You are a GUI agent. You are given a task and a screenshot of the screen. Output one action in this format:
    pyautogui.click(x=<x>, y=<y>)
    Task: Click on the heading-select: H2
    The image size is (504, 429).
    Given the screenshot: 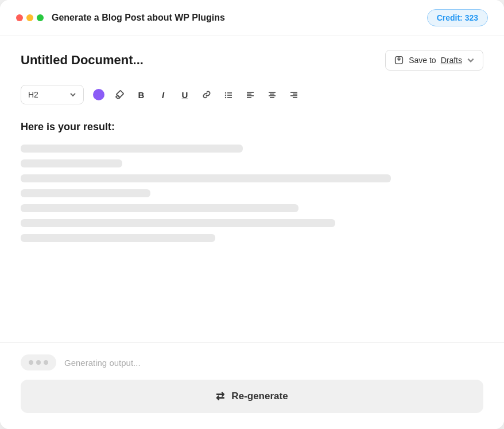 What is the action you would take?
    pyautogui.click(x=52, y=95)
    